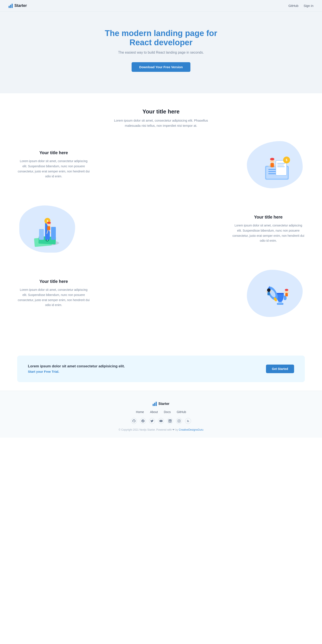 This screenshot has height=644, width=322. Describe the element at coordinates (161, 42) in the screenshot. I see `hero-headline2: React developer` at that location.